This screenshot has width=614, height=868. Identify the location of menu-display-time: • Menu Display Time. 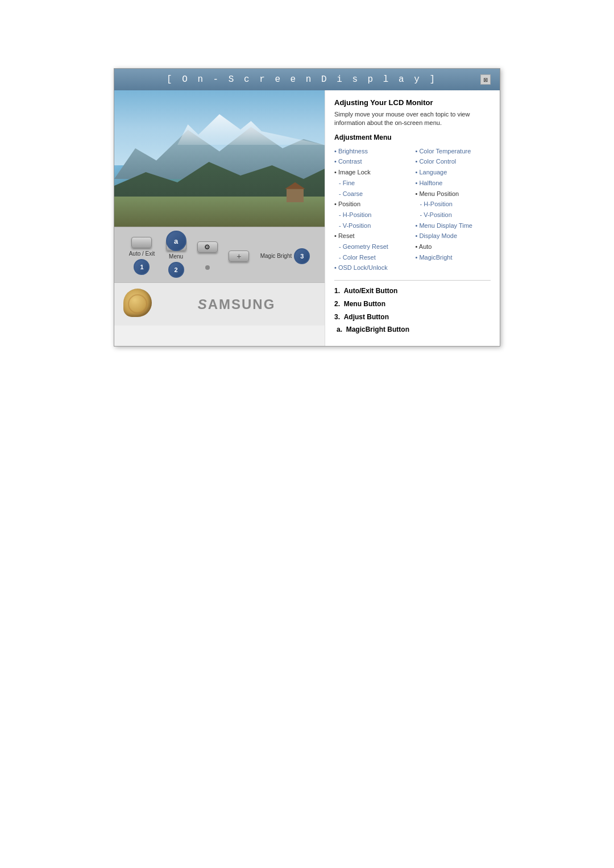
(454, 226).